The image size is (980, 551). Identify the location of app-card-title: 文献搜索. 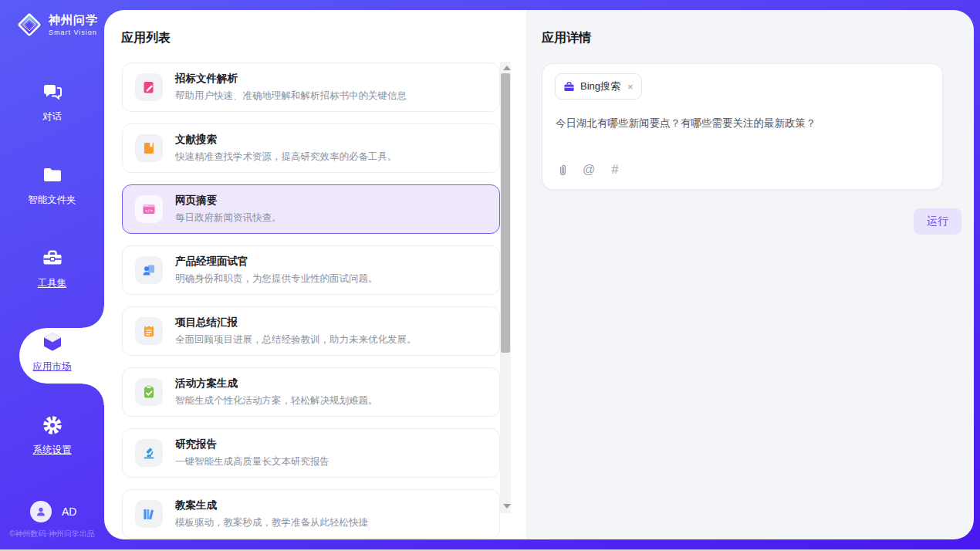
(286, 140).